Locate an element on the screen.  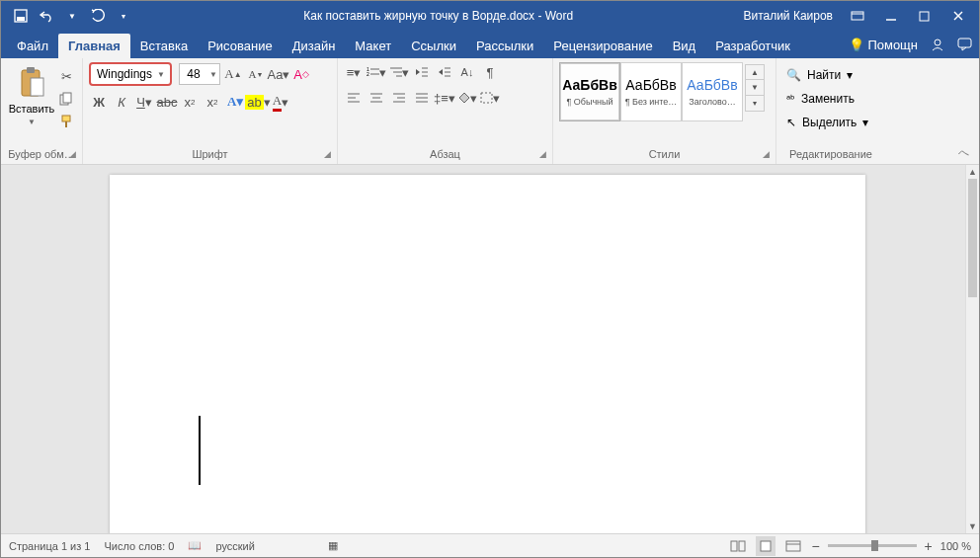
scroll-track is located at coordinates (972, 350).